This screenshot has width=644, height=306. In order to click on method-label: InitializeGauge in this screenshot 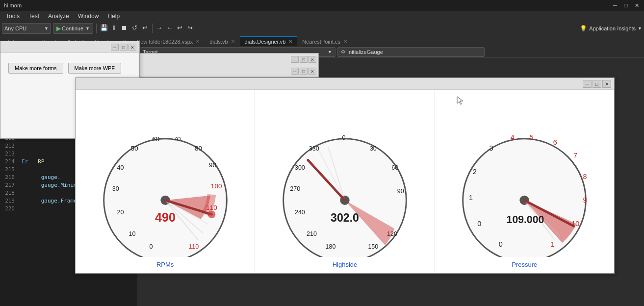, I will do `click(365, 52)`.